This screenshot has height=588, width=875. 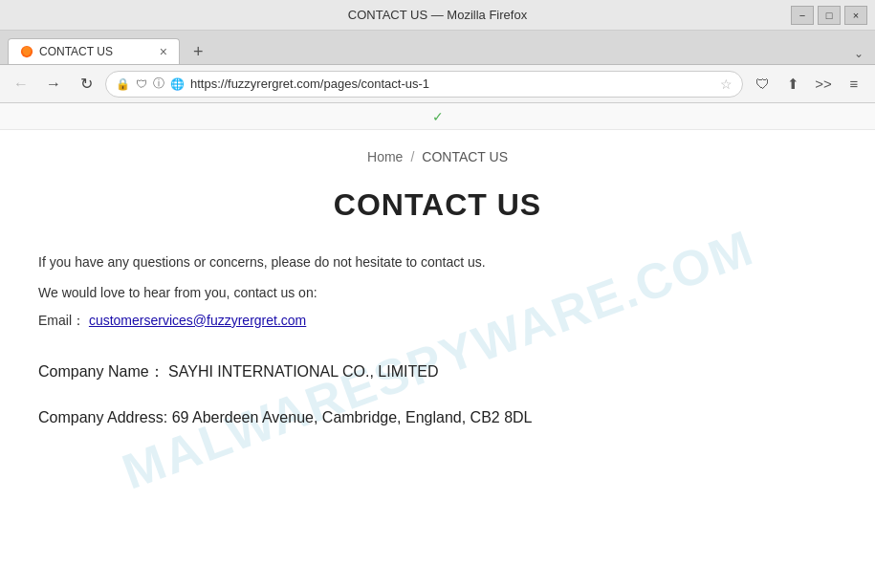 I want to click on nav-bar: ← → ↻ 🔒 🛡 ⓘ 🌐 https://fuzzyrergret.com/p…, so click(x=438, y=84).